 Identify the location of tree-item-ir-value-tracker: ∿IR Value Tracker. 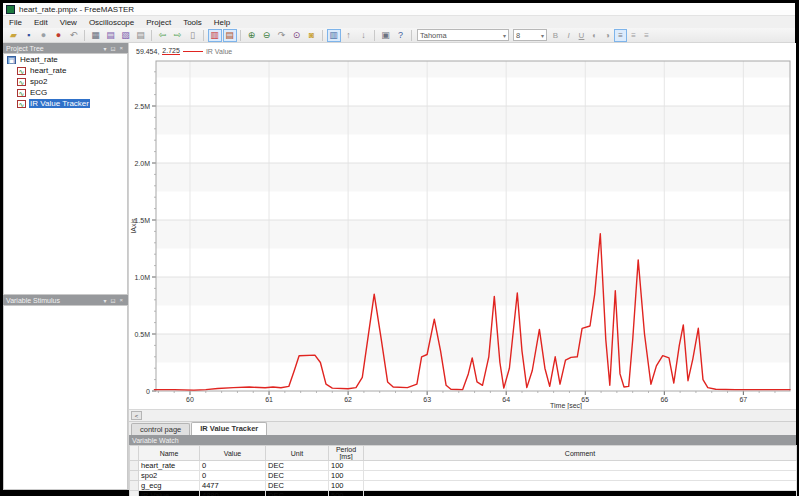
(66, 104).